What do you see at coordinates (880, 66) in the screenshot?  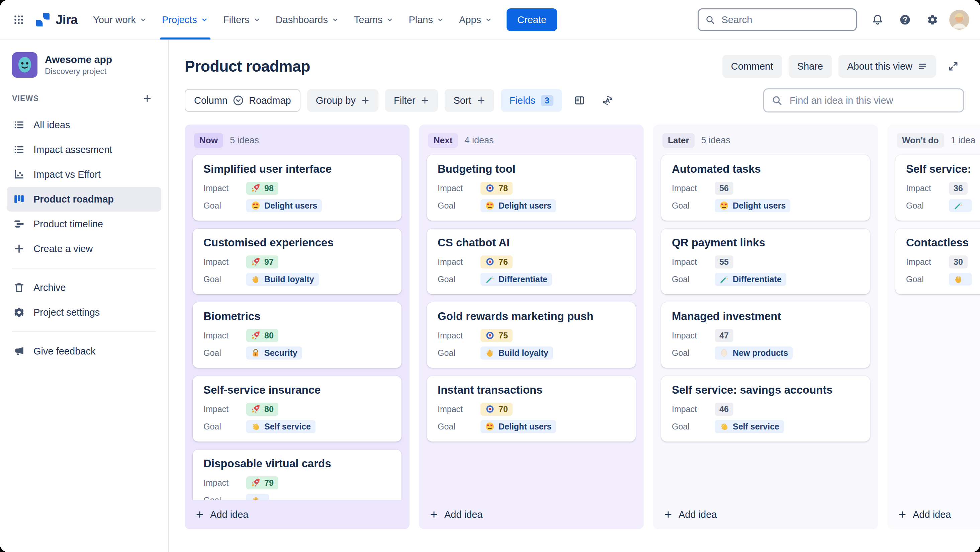 I see `about-view-label: About this view` at bounding box center [880, 66].